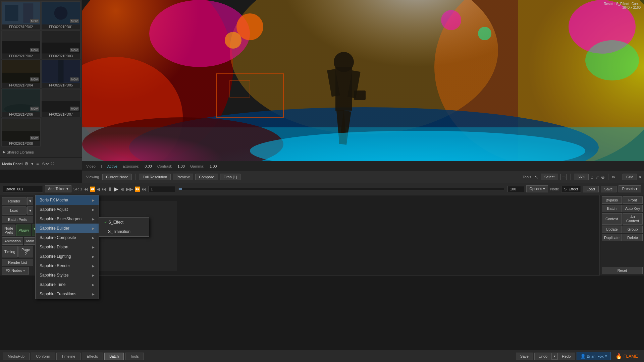 The image size is (644, 362). Describe the element at coordinates (17, 262) in the screenshot. I see `render-list-btn: Render List` at that location.